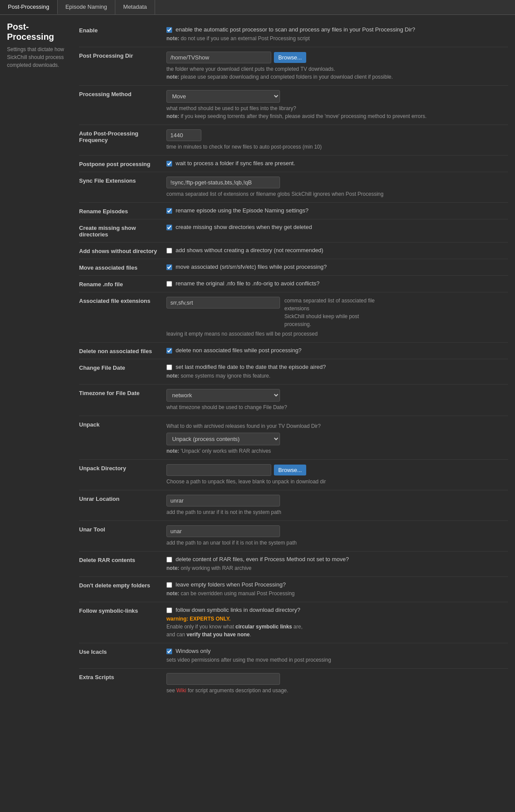  What do you see at coordinates (173, 116) in the screenshot?
I see `processing-method-note-prefix: note:` at bounding box center [173, 116].